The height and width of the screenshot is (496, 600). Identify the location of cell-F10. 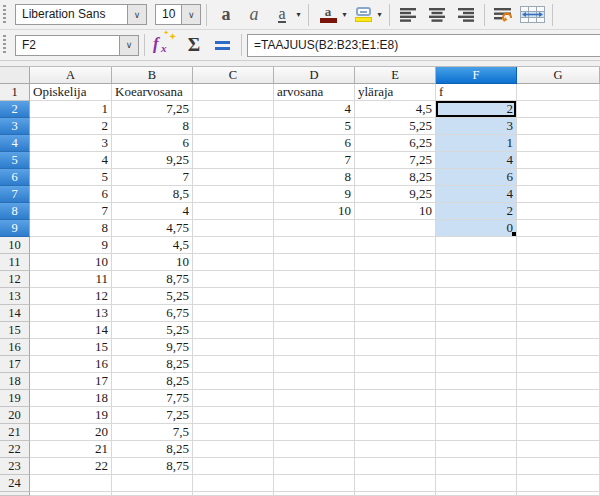
(476, 246).